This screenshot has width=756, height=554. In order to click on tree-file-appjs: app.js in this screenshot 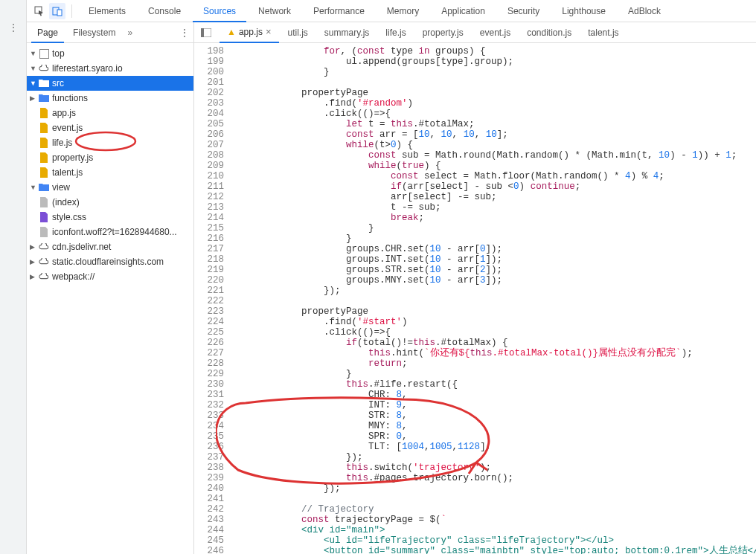, I will do `click(110, 113)`.